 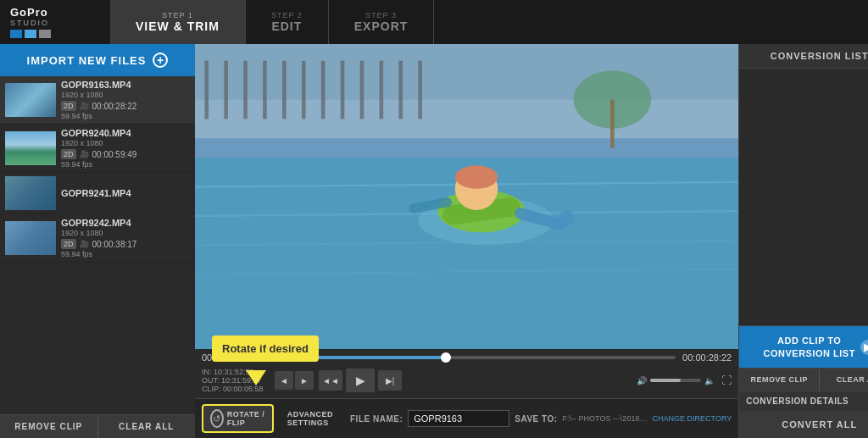 What do you see at coordinates (125, 223) in the screenshot?
I see `file-name-4: GOPR9242.MP4` at bounding box center [125, 223].